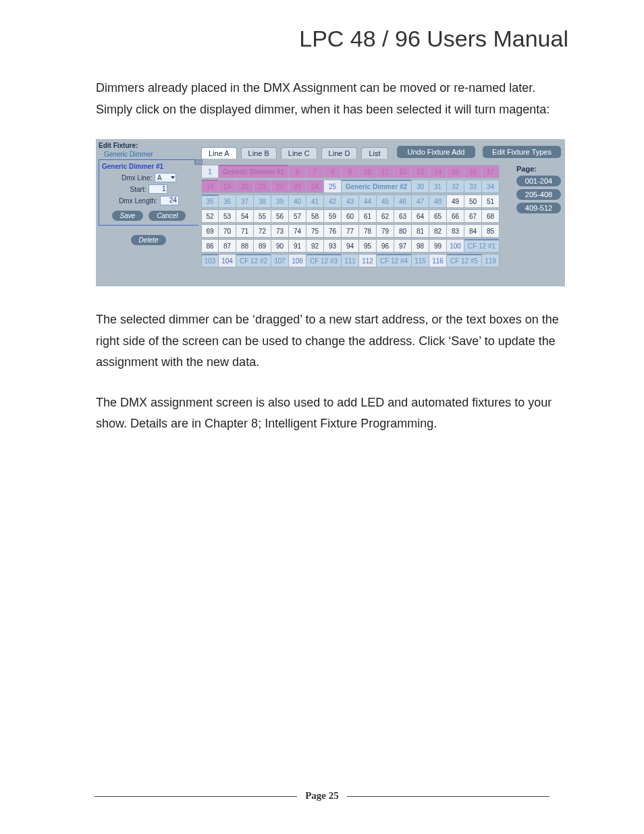  I want to click on dmx-cell: 96, so click(385, 246).